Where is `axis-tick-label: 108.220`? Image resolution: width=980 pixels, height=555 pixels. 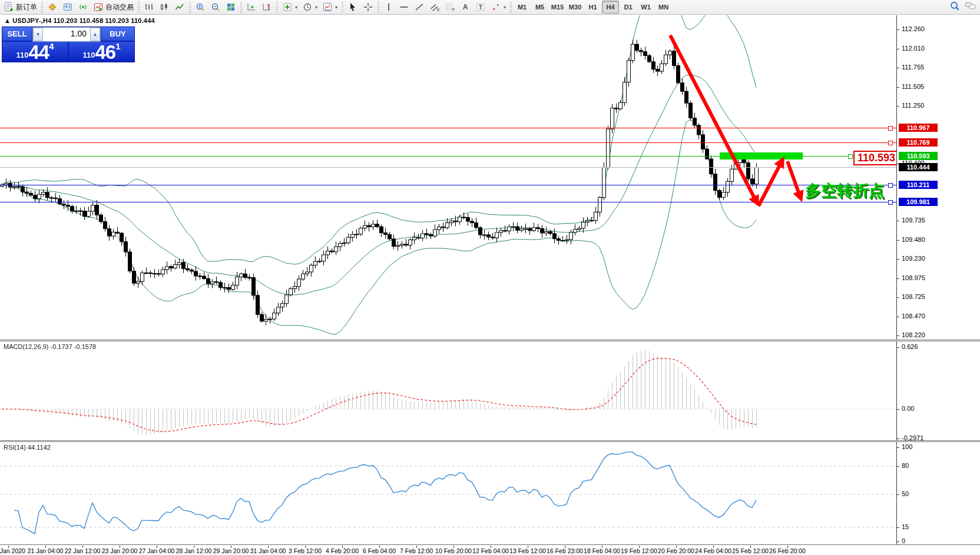 axis-tick-label: 108.220 is located at coordinates (913, 335).